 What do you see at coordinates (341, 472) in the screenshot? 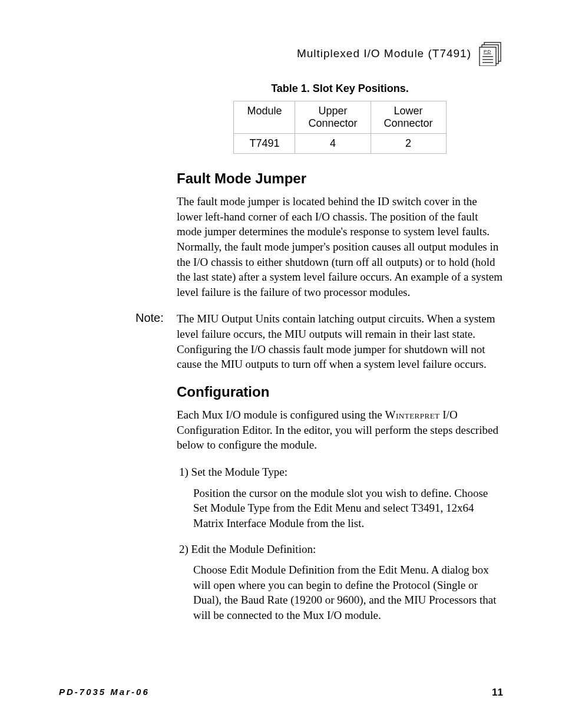
I see `step-1-head: 1) Set the Module Type:` at bounding box center [341, 472].